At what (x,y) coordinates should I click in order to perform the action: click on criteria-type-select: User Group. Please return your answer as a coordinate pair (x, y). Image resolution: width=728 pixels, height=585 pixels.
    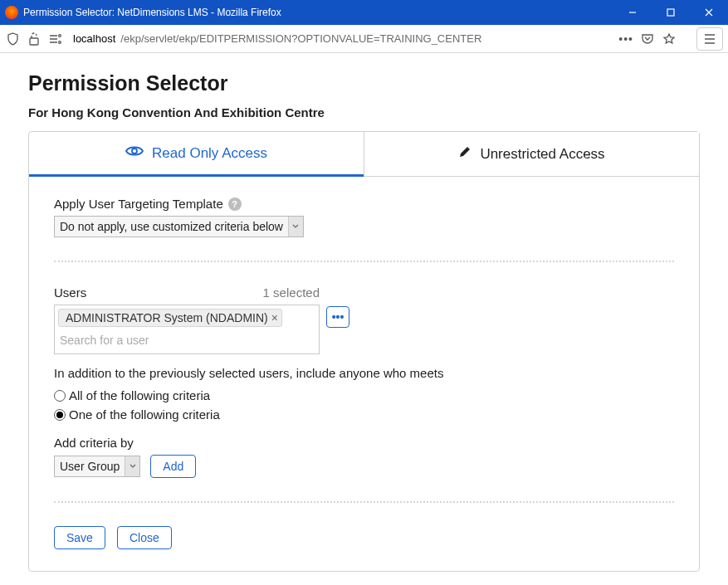
    Looking at the image, I should click on (97, 466).